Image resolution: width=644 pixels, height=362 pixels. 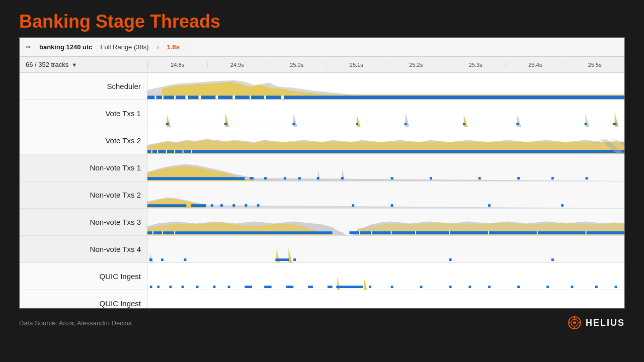 What do you see at coordinates (476, 65) in the screenshot?
I see `ruler-tick: 25.3s` at bounding box center [476, 65].